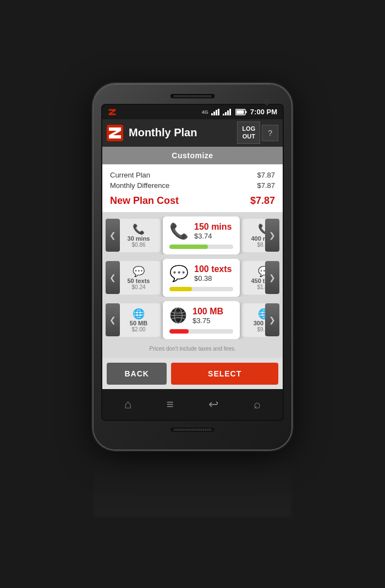 The image size is (385, 588). I want to click on signal-icon, so click(228, 112).